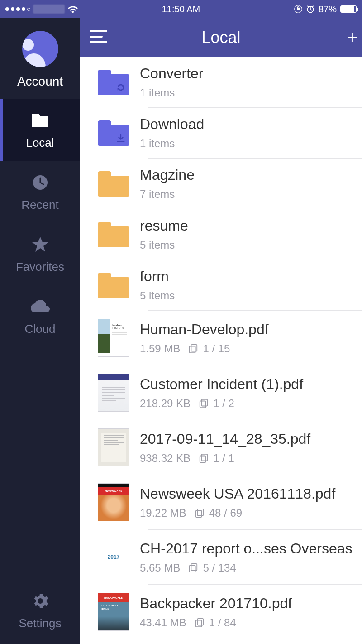 The image size is (362, 644). Describe the element at coordinates (221, 133) in the screenshot. I see `folder-row: Download 1 items` at that location.